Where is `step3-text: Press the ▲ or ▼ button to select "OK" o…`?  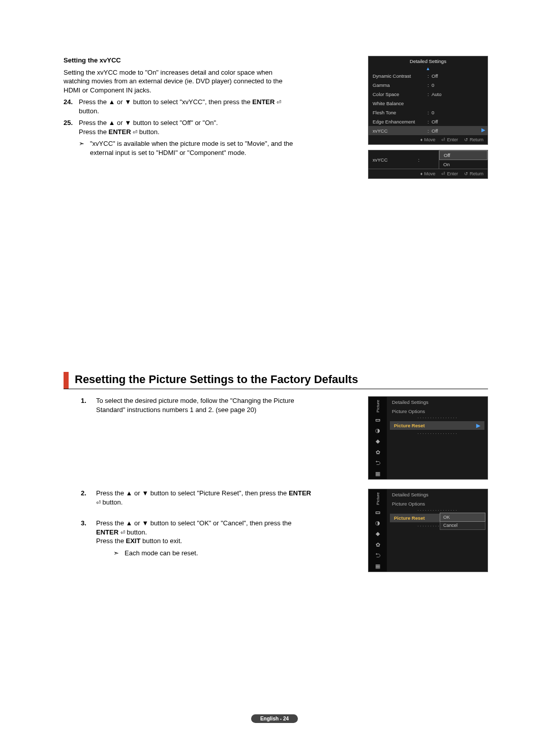 step3-text: Press the ▲ or ▼ button to select "OK" o… is located at coordinates (205, 532).